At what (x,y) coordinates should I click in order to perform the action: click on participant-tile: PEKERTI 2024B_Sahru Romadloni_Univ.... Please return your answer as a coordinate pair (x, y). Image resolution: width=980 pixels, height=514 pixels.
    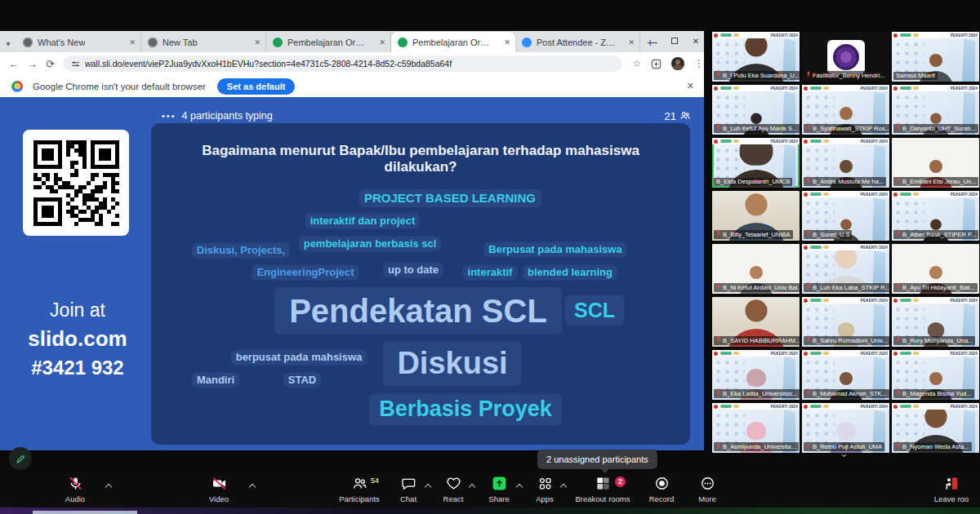
    Looking at the image, I should click on (846, 321).